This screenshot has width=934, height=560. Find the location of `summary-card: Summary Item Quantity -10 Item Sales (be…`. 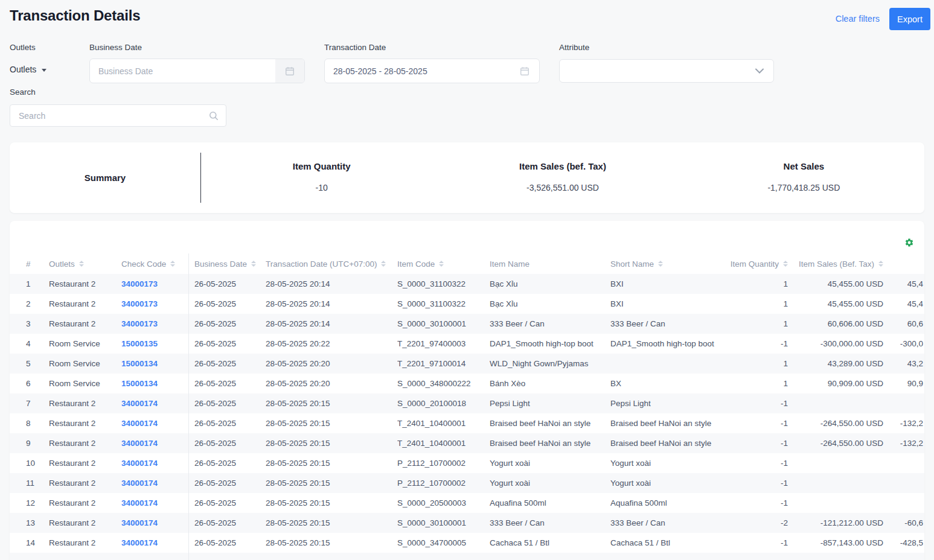

summary-card: Summary Item Quantity -10 Item Sales (be… is located at coordinates (467, 177).